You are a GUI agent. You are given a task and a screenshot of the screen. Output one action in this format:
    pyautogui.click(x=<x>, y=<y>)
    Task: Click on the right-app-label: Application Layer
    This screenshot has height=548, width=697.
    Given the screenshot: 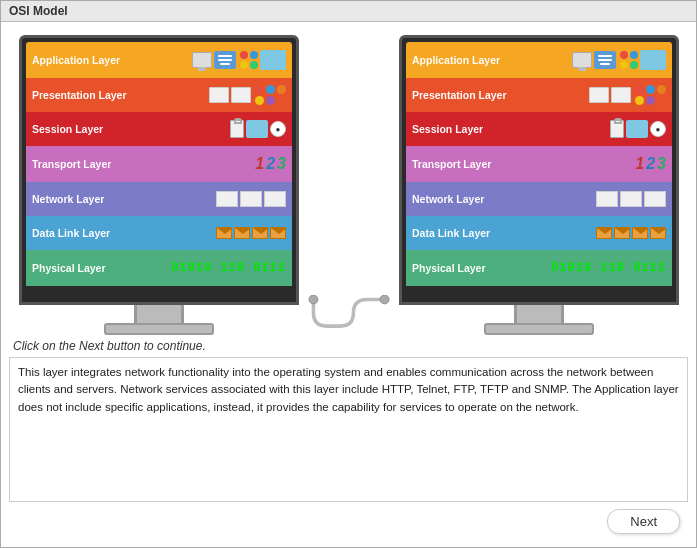 What is the action you would take?
    pyautogui.click(x=457, y=60)
    